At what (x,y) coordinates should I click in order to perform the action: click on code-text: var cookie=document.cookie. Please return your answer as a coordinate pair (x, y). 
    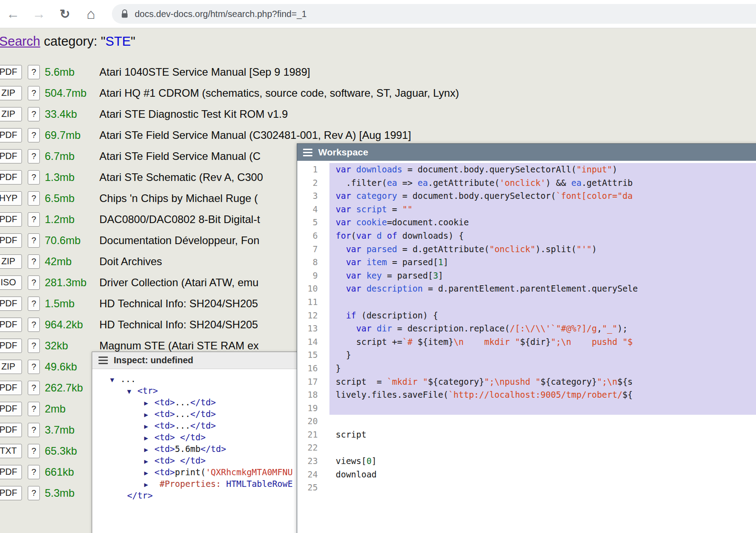
    Looking at the image, I should click on (542, 223).